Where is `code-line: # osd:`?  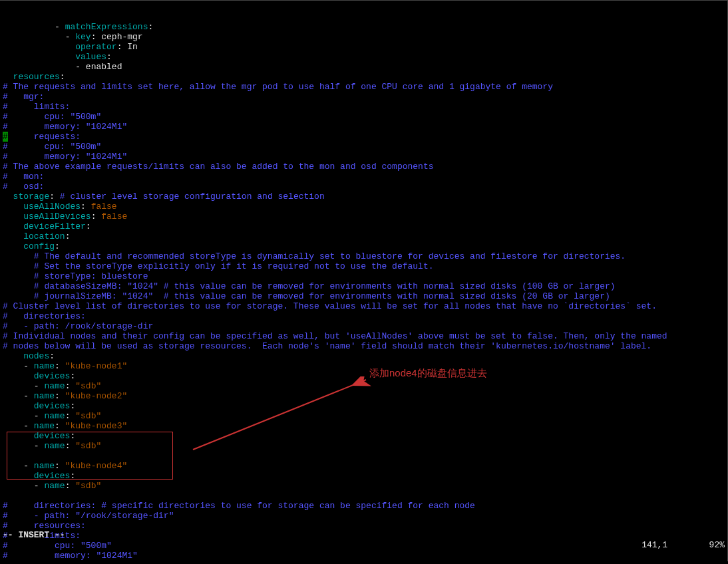 code-line: # osd: is located at coordinates (365, 186).